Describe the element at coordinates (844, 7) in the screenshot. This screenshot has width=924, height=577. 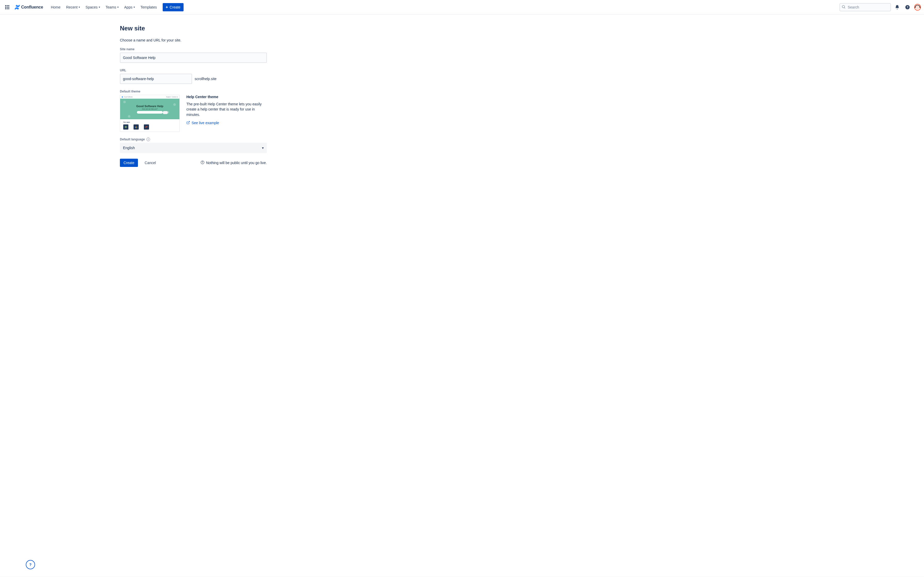
I see `search-icon` at that location.